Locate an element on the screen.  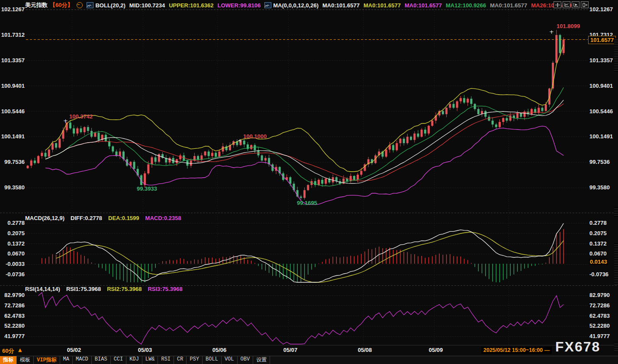
rsi1-value: RSI1:75.3968 is located at coordinates (84, 289).